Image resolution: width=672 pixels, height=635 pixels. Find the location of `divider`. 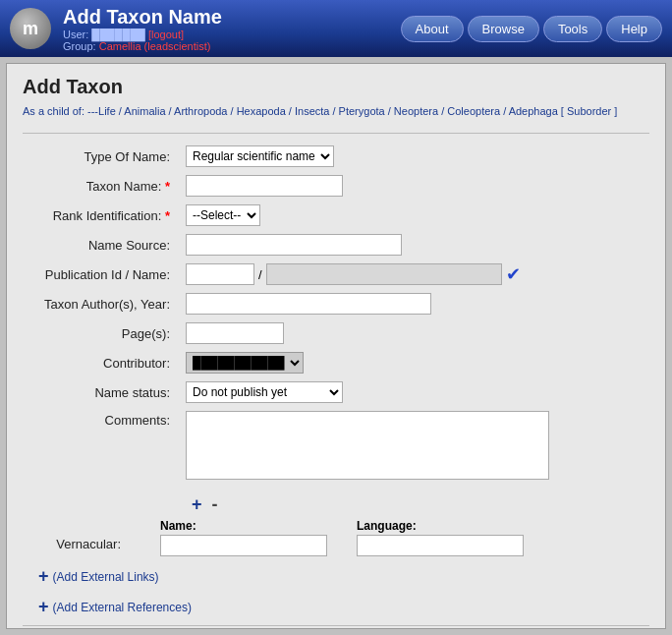

divider is located at coordinates (336, 134).